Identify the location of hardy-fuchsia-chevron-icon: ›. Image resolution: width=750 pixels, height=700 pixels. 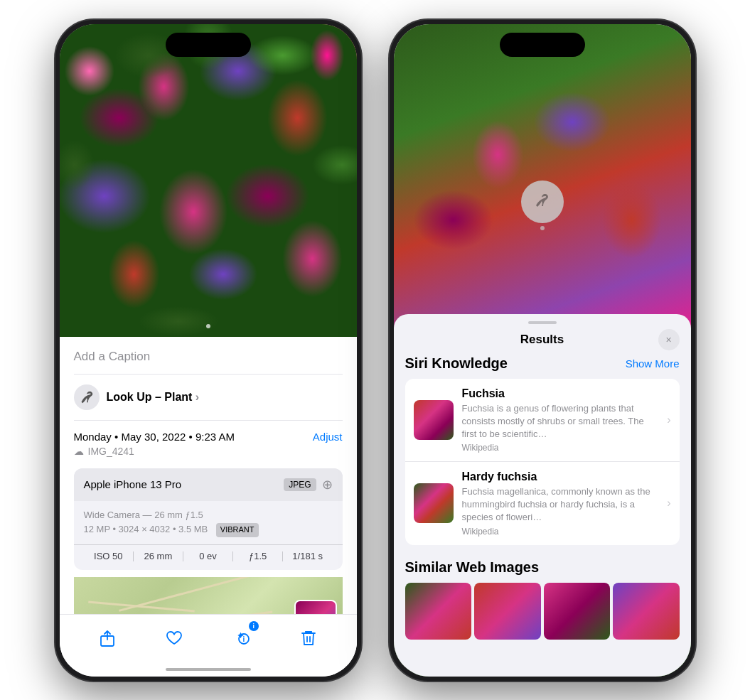
(668, 503).